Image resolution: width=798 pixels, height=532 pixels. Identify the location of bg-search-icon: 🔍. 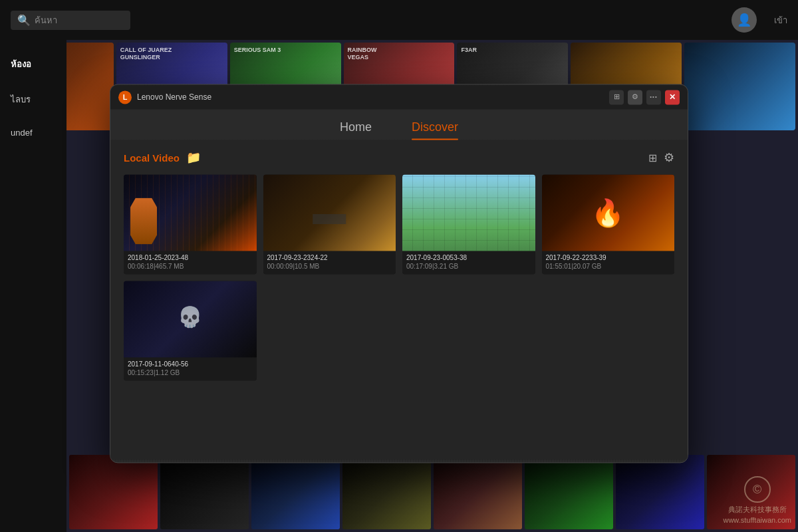
(24, 20).